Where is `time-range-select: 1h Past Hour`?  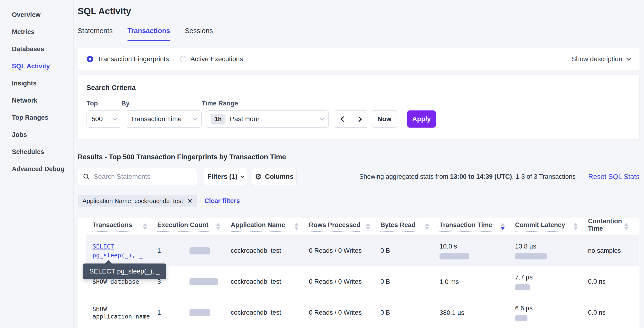
time-range-select: 1h Past Hour is located at coordinates (268, 119).